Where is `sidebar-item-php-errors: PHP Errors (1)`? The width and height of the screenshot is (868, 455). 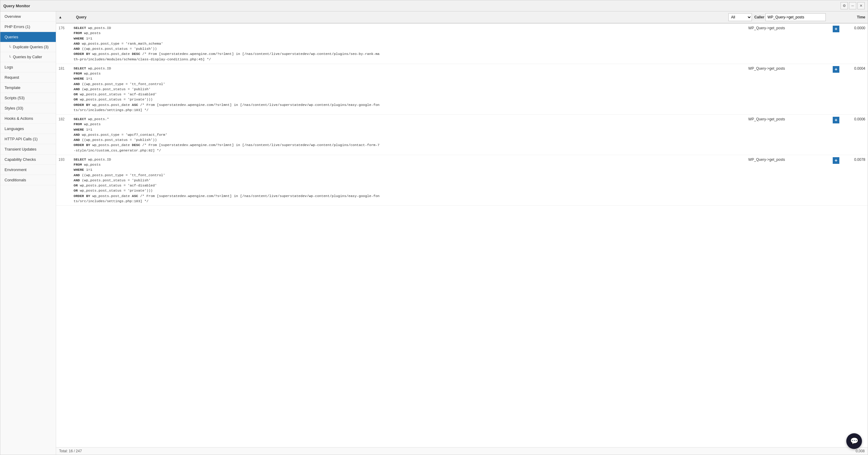 sidebar-item-php-errors: PHP Errors (1) is located at coordinates (28, 27).